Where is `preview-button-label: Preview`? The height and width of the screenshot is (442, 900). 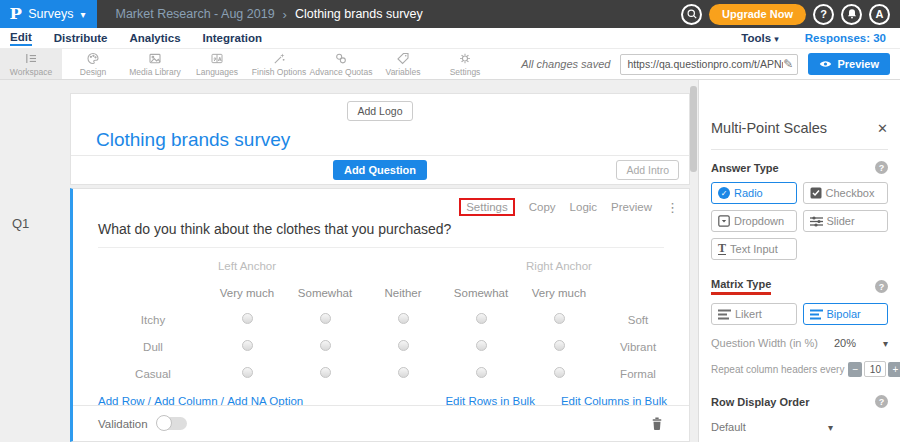 preview-button-label: Preview is located at coordinates (858, 64).